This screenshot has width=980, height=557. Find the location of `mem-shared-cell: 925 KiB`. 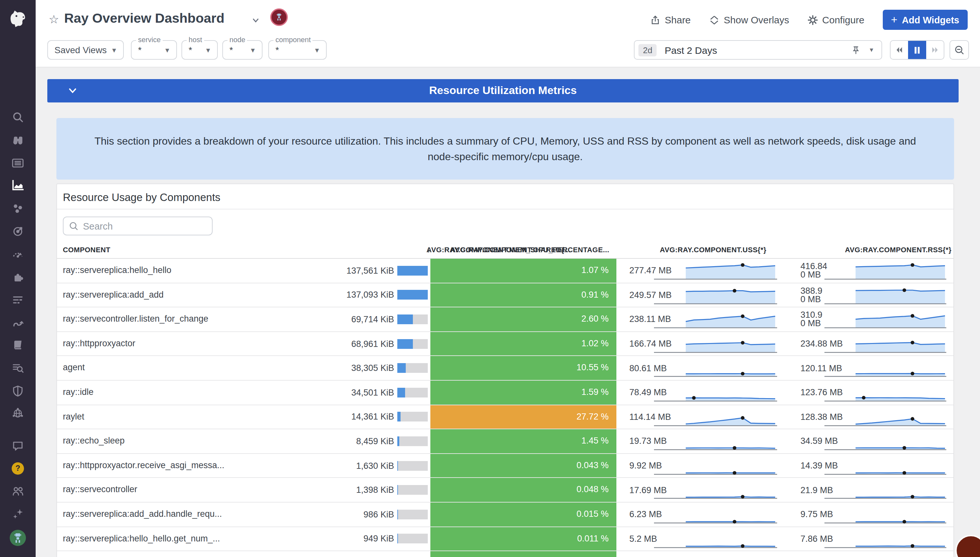

mem-shared-cell: 925 KiB is located at coordinates (385, 554).